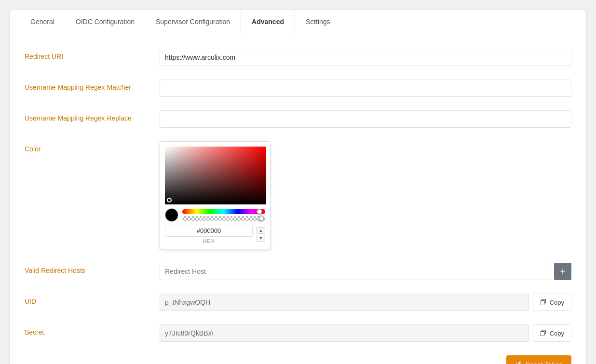 Image resolution: width=596 pixels, height=364 pixels. What do you see at coordinates (215, 195) in the screenshot?
I see `color-picker: HEX ▲ ▼` at bounding box center [215, 195].